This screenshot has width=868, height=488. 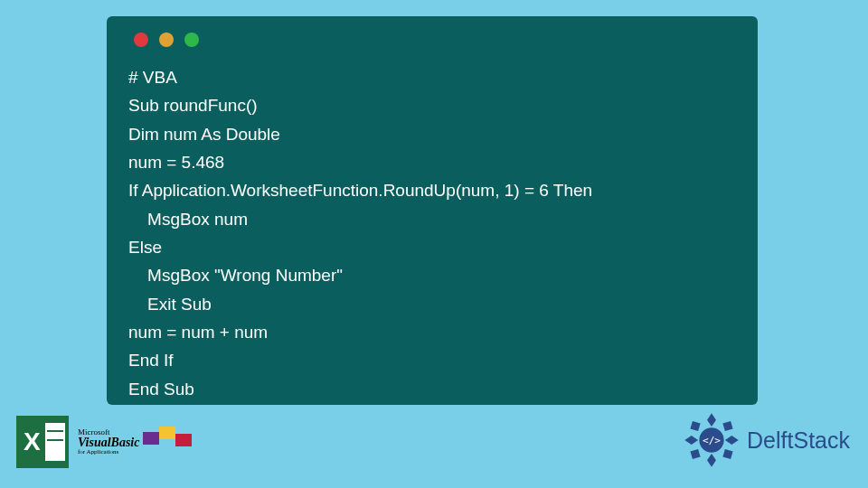 What do you see at coordinates (166, 40) in the screenshot?
I see `minimize-icon` at bounding box center [166, 40].